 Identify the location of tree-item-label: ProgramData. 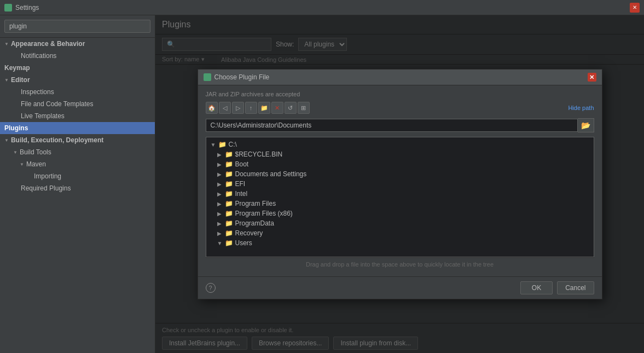
(255, 223).